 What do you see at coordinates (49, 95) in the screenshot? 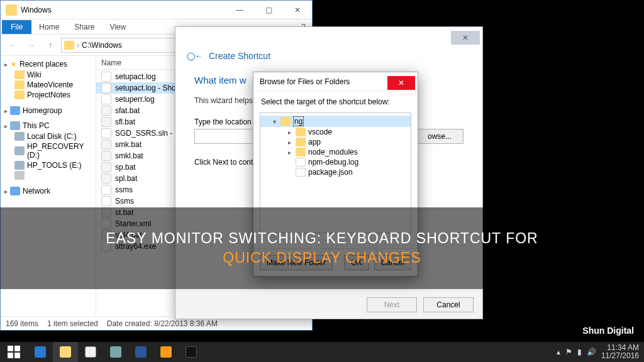
I see `navpane-item: ProjectNotes` at bounding box center [49, 95].